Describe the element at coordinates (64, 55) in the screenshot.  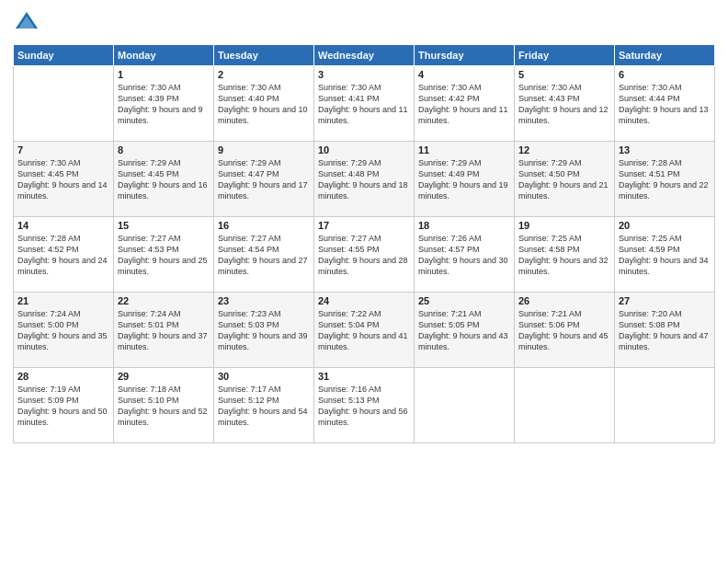
I see `col-header-sunday: Sunday` at that location.